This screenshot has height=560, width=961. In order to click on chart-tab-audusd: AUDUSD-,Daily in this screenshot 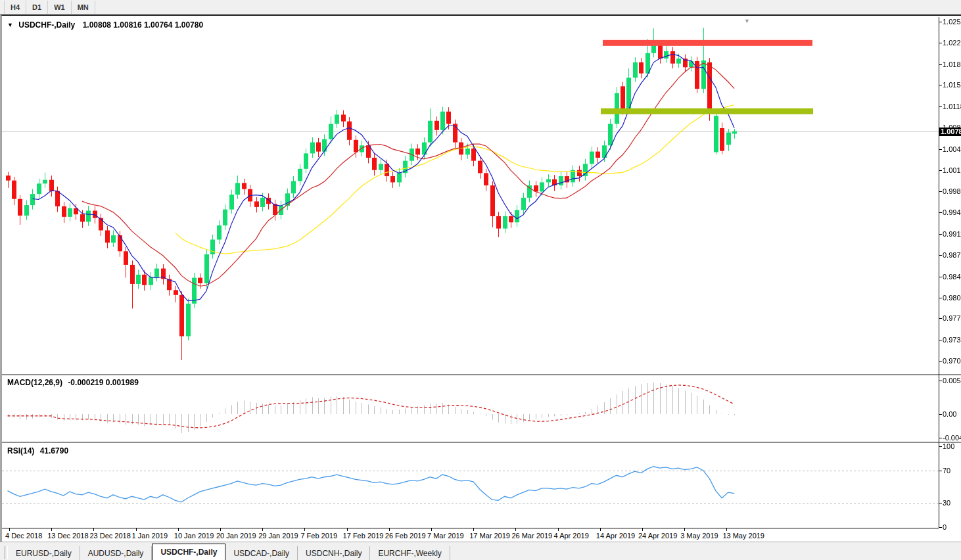, I will do `click(116, 553)`.